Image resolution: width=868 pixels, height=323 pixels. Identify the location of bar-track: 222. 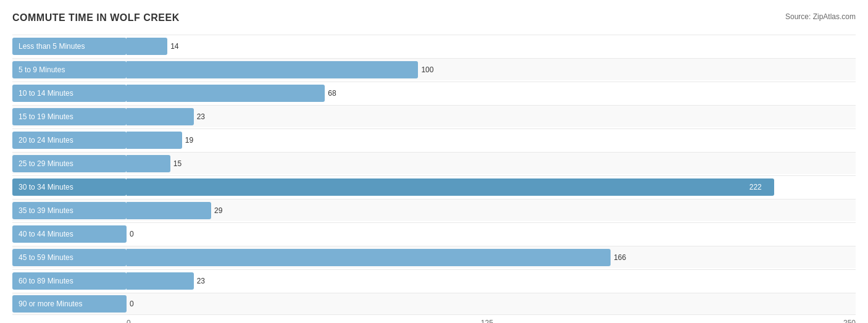
(491, 187).